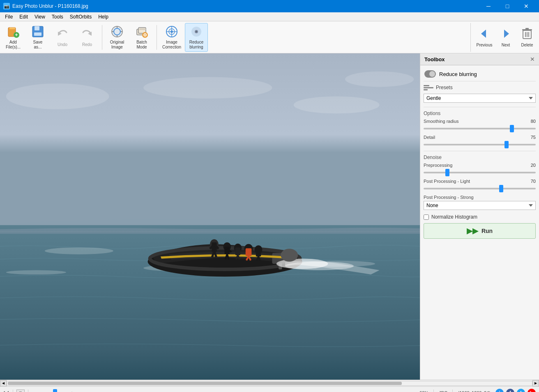 Image resolution: width=539 pixels, height=392 pixels. What do you see at coordinates (104, 17) in the screenshot?
I see `menu-help: Help` at bounding box center [104, 17].